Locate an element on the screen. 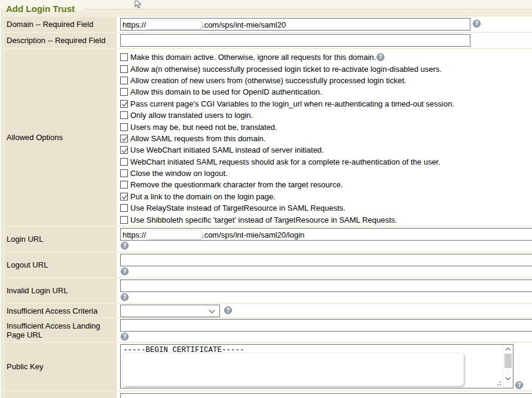 This screenshot has height=398, width=532. fieldset-legend-line is located at coordinates (308, 10).